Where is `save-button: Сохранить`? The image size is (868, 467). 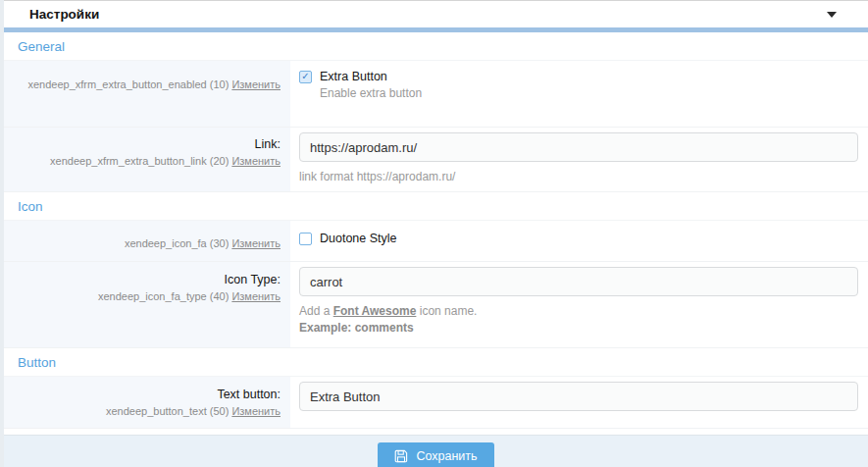
save-button: Сохранить is located at coordinates (435, 455).